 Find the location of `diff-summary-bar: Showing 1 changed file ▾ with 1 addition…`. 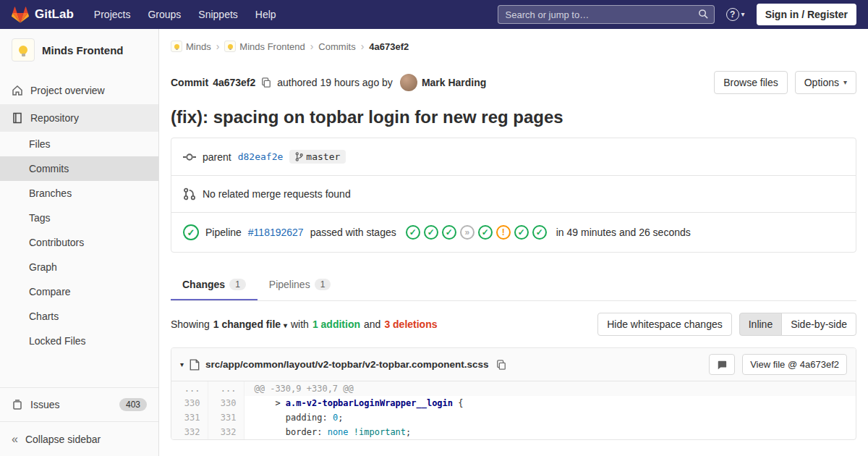

diff-summary-bar: Showing 1 changed file ▾ with 1 addition… is located at coordinates (514, 324).